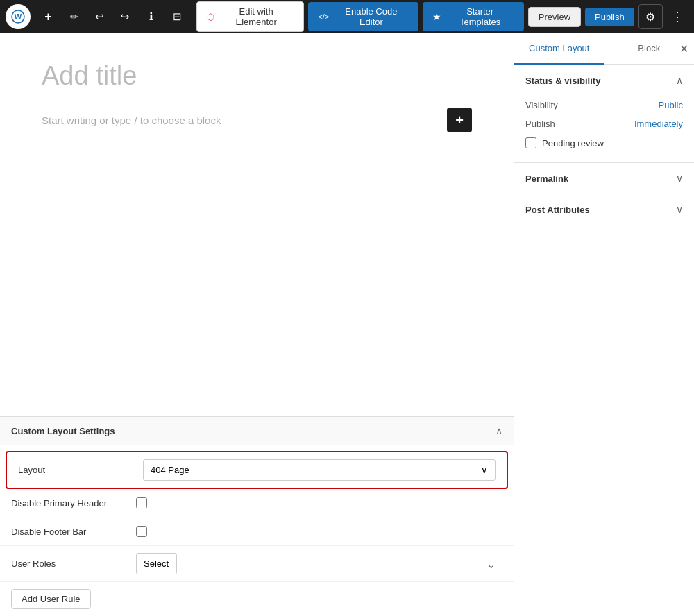 The image size is (694, 616). I want to click on tools-icon: ⊟, so click(178, 17).